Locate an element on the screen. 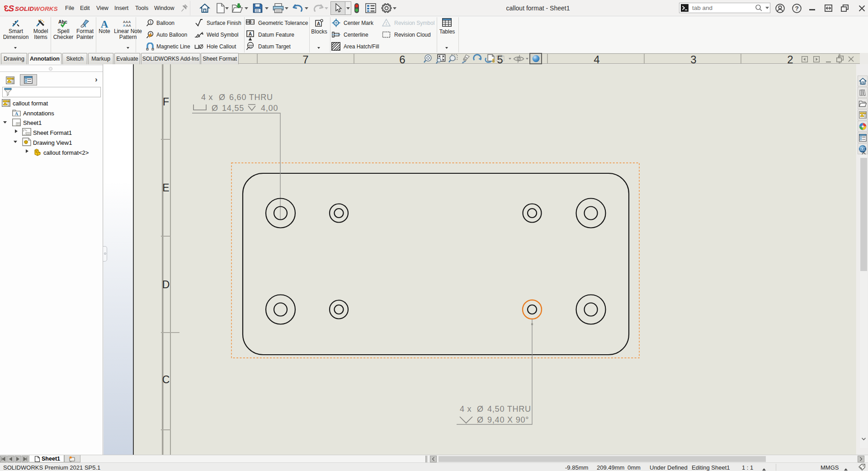 The image size is (868, 471). svg-text: 4,00 is located at coordinates (269, 108).